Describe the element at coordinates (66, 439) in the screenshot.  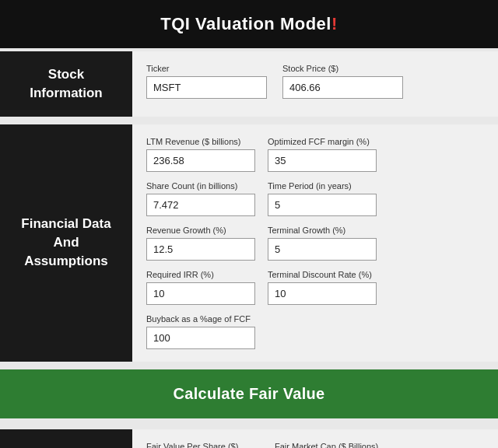
I see `fair-value-label: EstimatedFair Value` at that location.